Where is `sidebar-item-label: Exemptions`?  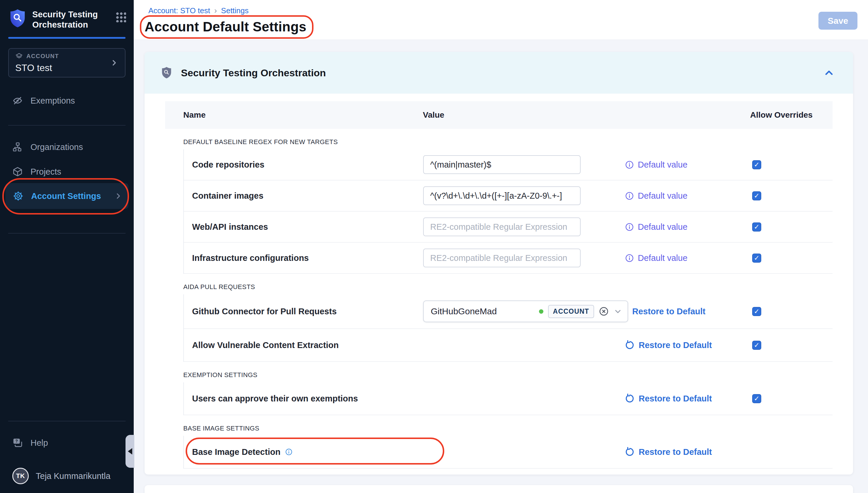 sidebar-item-label: Exemptions is located at coordinates (53, 101).